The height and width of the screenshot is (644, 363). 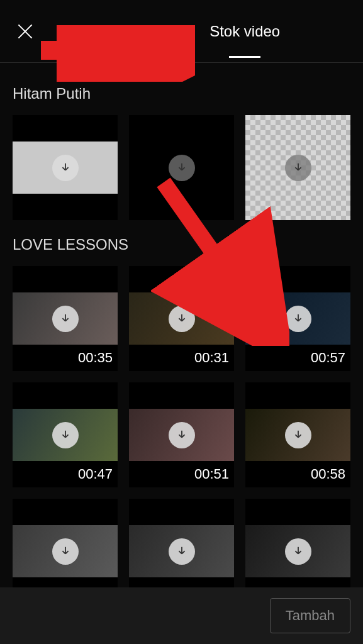 What do you see at coordinates (181, 318) in the screenshot?
I see `video-item: 00:31` at bounding box center [181, 318].